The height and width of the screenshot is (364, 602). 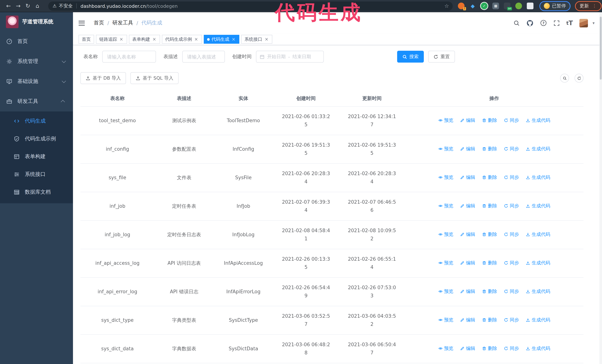 What do you see at coordinates (594, 23) in the screenshot?
I see `caret-down-icon: ▾` at bounding box center [594, 23].